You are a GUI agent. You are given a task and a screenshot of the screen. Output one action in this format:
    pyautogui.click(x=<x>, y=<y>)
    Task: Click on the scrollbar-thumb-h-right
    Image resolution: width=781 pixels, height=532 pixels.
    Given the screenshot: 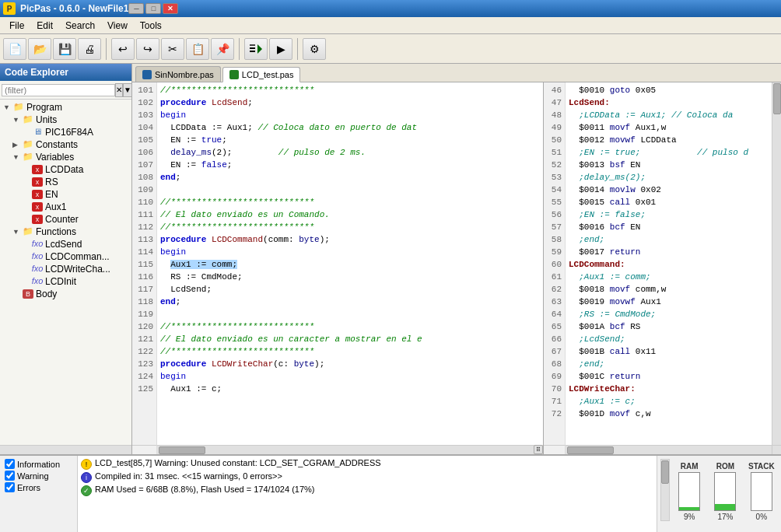 What is the action you would take?
    pyautogui.click(x=590, y=450)
    